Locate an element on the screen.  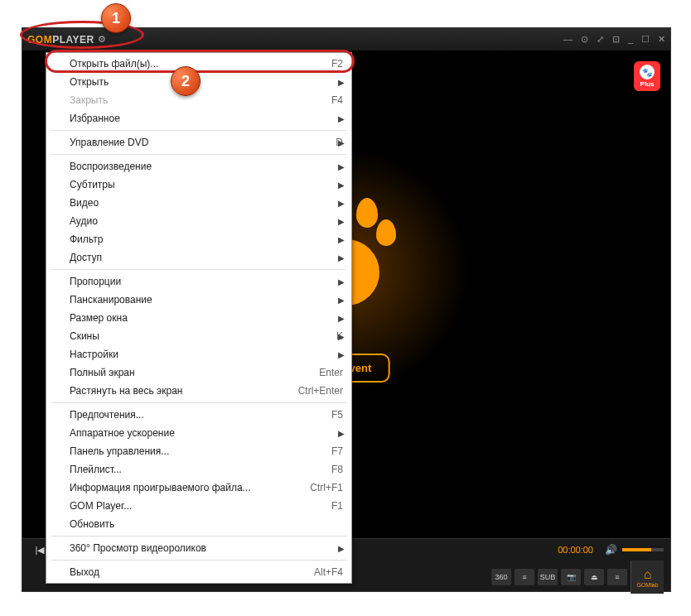
menu-item-12: Доступ▶ is located at coordinates (199, 257).